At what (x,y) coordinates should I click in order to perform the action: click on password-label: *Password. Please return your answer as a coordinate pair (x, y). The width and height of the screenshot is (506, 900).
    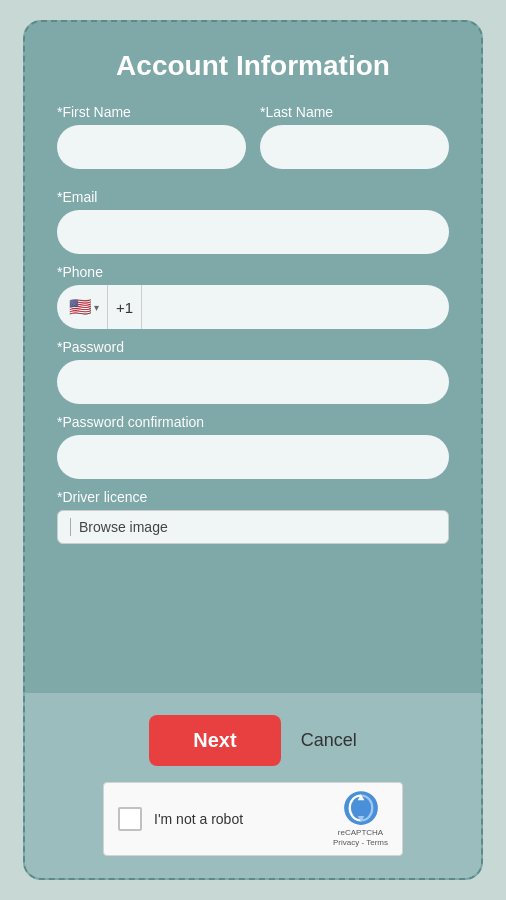
    Looking at the image, I should click on (253, 347).